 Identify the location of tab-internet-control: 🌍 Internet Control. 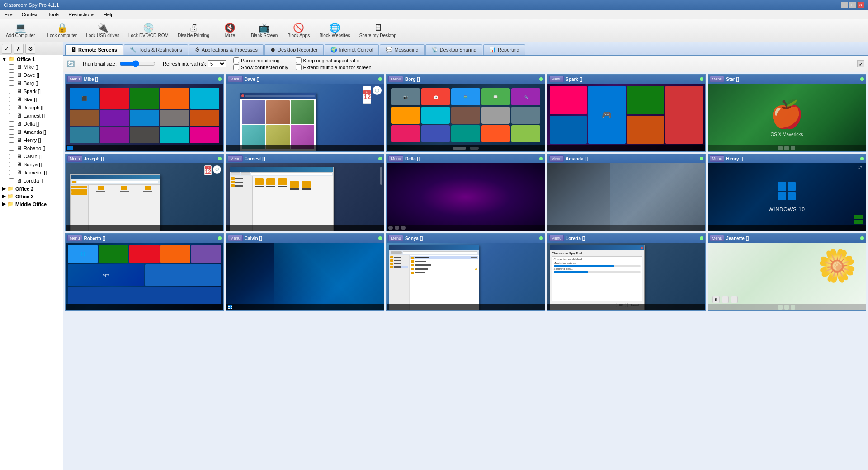
(352, 50).